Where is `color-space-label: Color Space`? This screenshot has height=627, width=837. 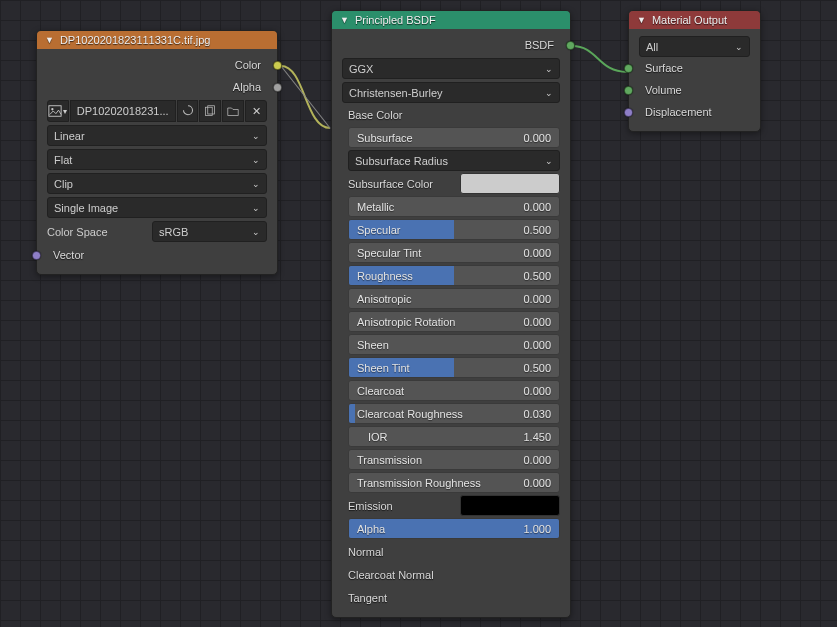
color-space-label: Color Space is located at coordinates (98, 232).